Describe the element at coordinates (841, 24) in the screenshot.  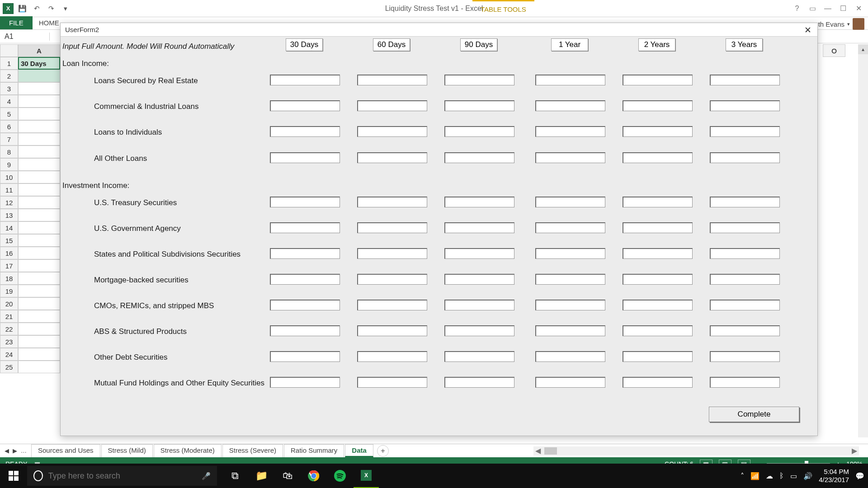
I see `user-account-chip: th Evans ▾` at that location.